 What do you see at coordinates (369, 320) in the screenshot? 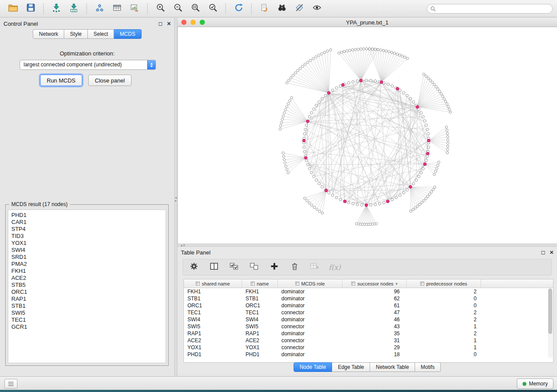
I see `table-row: SWI4SWI4dominator462` at bounding box center [369, 320].